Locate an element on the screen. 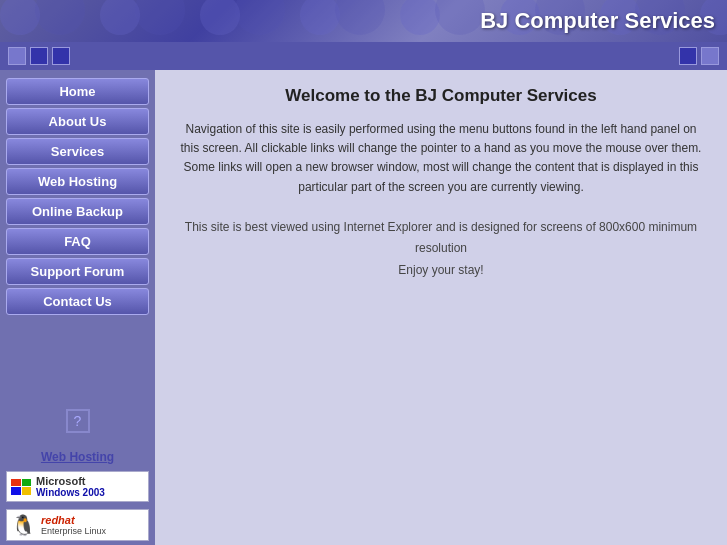 The height and width of the screenshot is (545, 727). enjoy-text: Enjoy your stay! is located at coordinates (440, 270).